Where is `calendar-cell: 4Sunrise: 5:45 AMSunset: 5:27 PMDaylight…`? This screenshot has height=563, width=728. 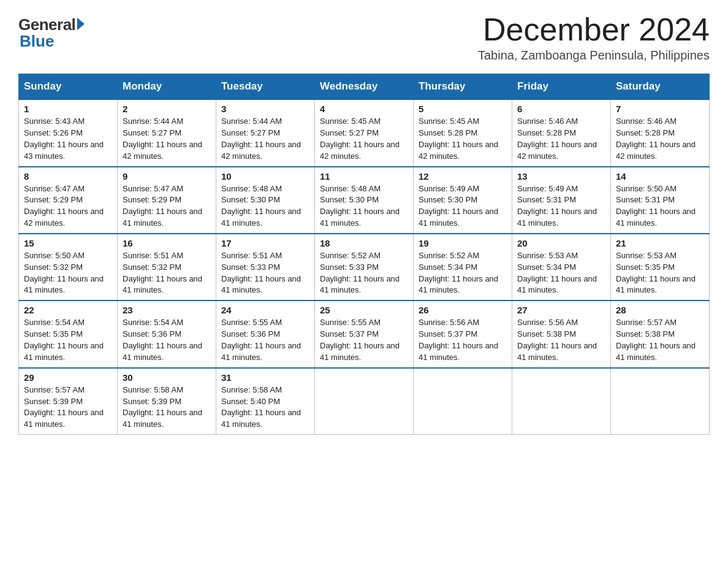
calendar-cell: 4Sunrise: 5:45 AMSunset: 5:27 PMDaylight… is located at coordinates (364, 132).